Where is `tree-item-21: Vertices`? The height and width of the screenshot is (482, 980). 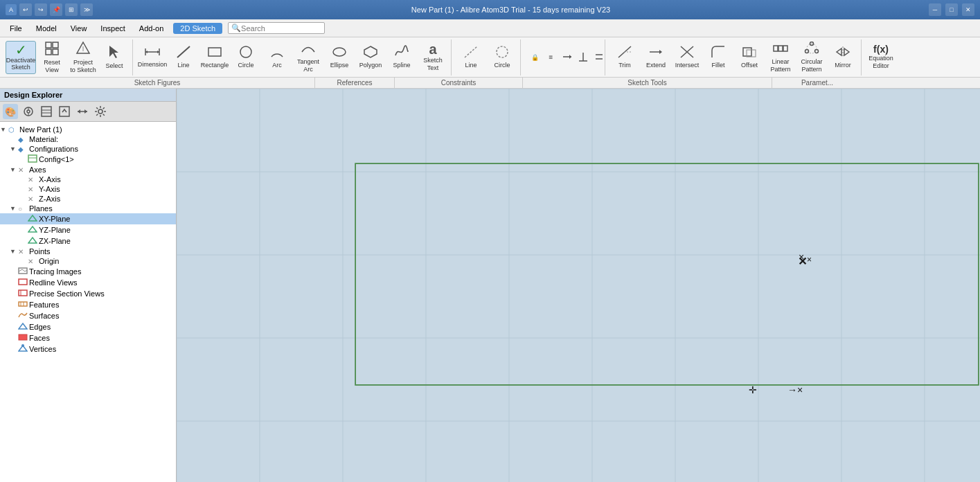
tree-item-21: Vertices is located at coordinates (88, 349).